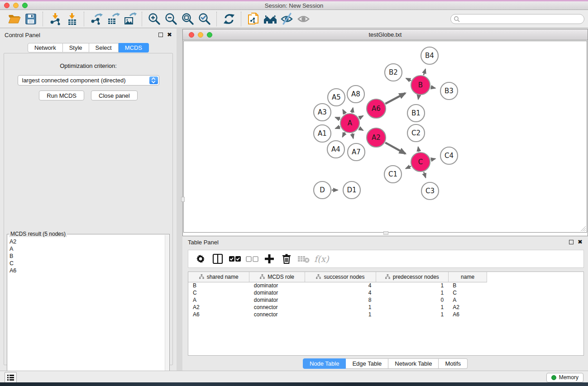 The image size is (588, 386). I want to click on graph-node-A: A, so click(350, 123).